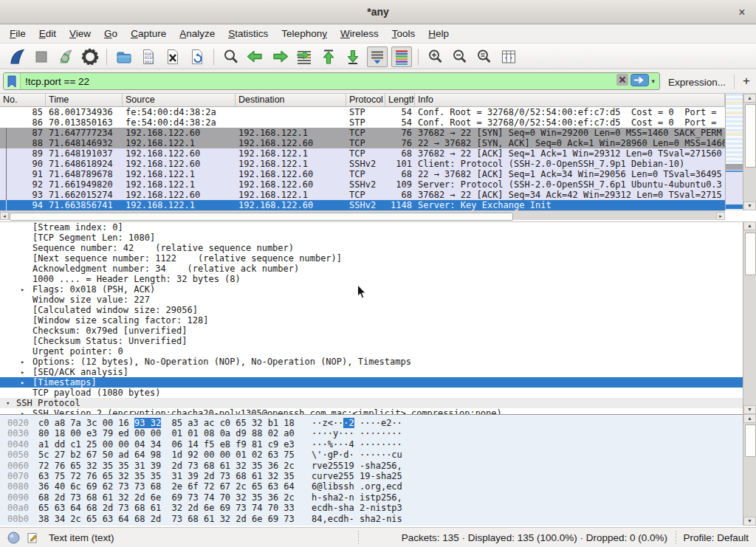 The height and width of the screenshot is (547, 756). Describe the element at coordinates (357, 486) in the screenshot. I see `hex-ascii: 6@libssh .org,ecd` at that location.